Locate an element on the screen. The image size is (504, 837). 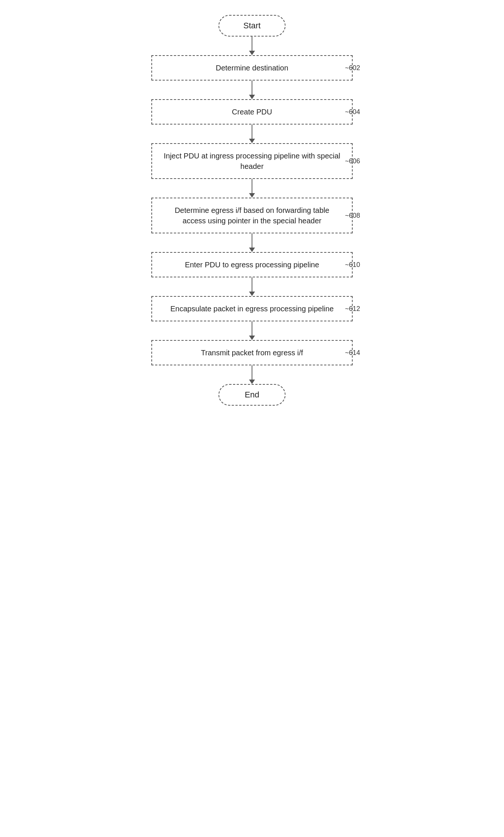
process-box-602: Determine destination is located at coordinates (252, 68).